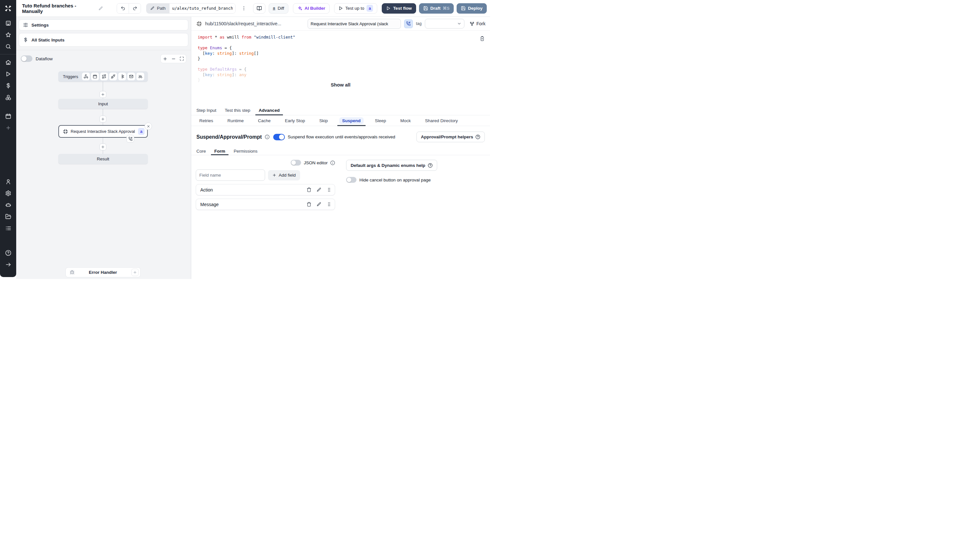 Image resolution: width=980 pixels, height=558 pixels. Describe the element at coordinates (246, 151) in the screenshot. I see `tab-permissions: Permissions` at that location.